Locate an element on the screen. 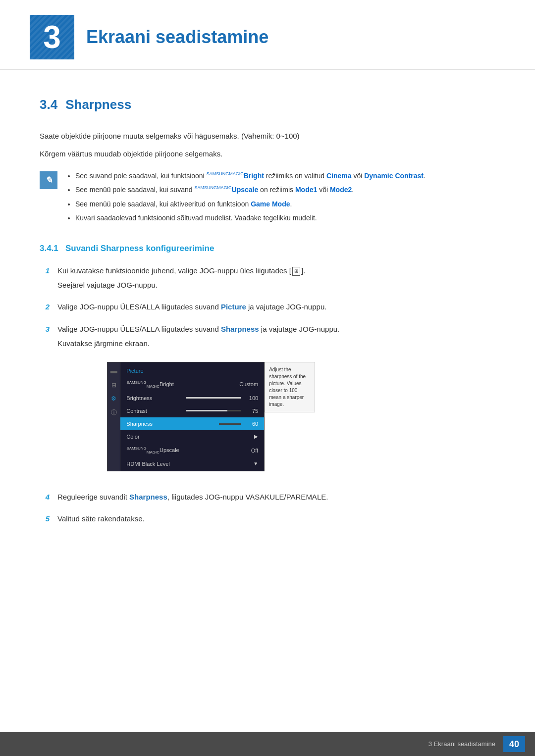  osd-row-brightness: Brightness 100 is located at coordinates (192, 398).